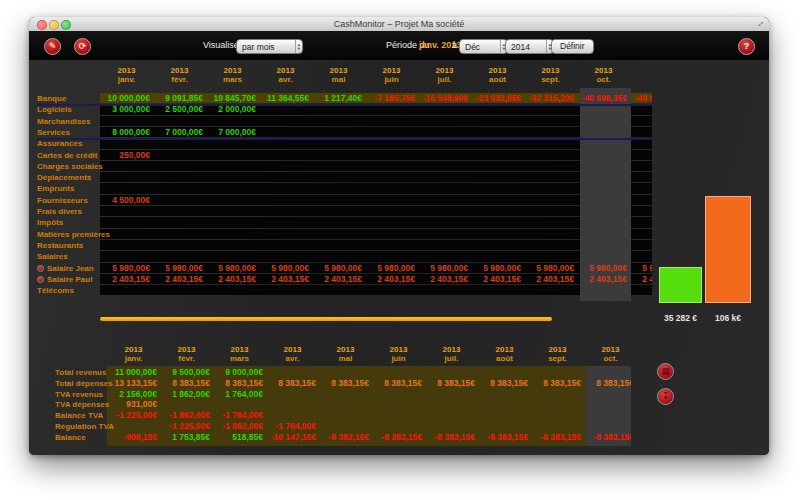 The image size is (800, 500). Describe the element at coordinates (443, 98) in the screenshot. I see `cell-value: -15 548,90€` at that location.